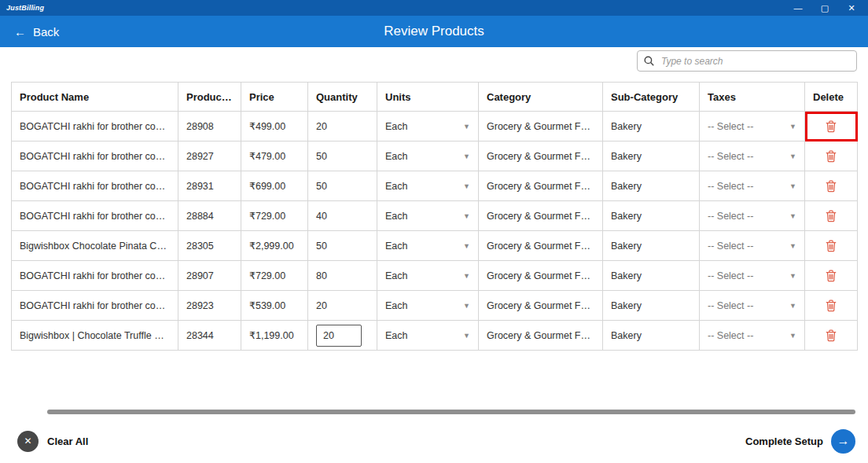 This screenshot has width=868, height=463. Describe the element at coordinates (210, 246) in the screenshot. I see `product-code-cell: 28305` at that location.